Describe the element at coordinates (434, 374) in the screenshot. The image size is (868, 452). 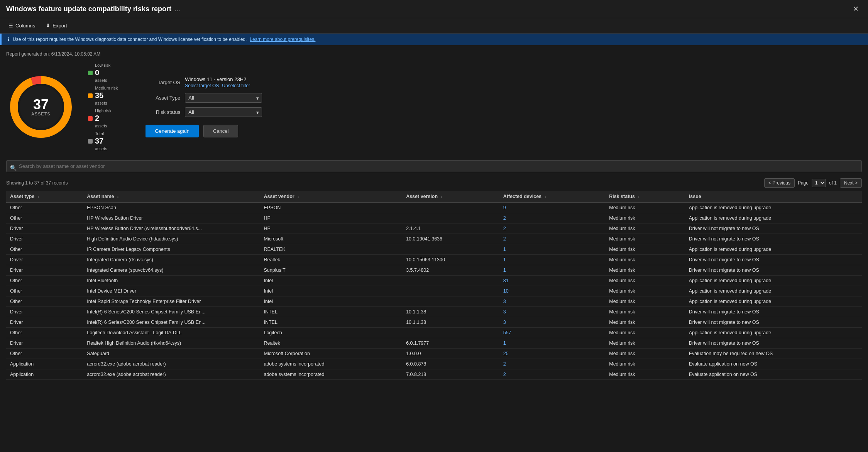
I see `table-row: Application acrord32.exe (adobe acrobat …` at that location.